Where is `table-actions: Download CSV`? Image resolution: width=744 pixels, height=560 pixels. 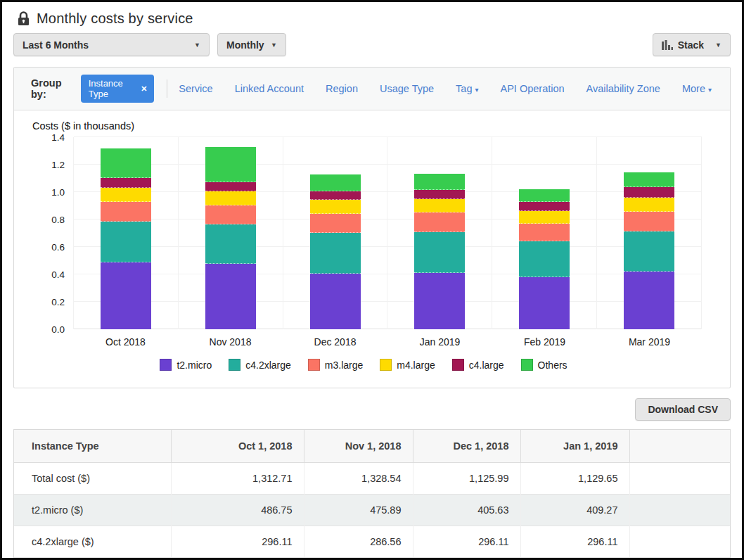 table-actions: Download CSV is located at coordinates (372, 409).